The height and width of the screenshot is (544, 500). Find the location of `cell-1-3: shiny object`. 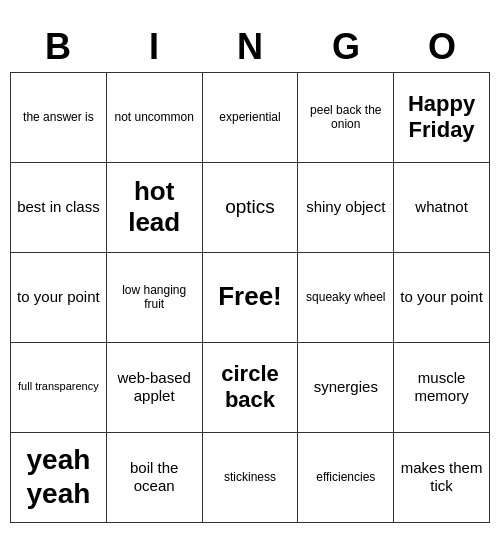

cell-1-3: shiny object is located at coordinates (346, 208).